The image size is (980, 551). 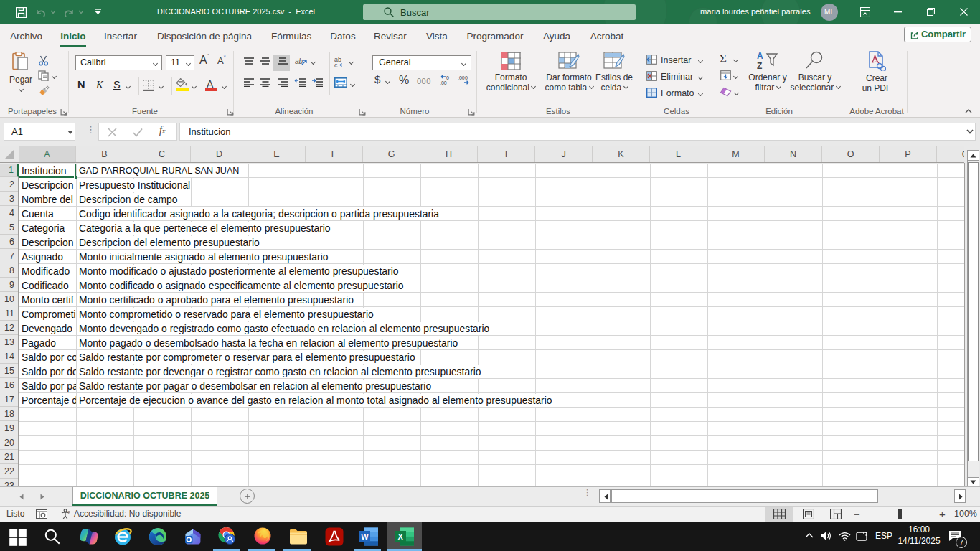 I want to click on svg-text: c, so click(x=336, y=65).